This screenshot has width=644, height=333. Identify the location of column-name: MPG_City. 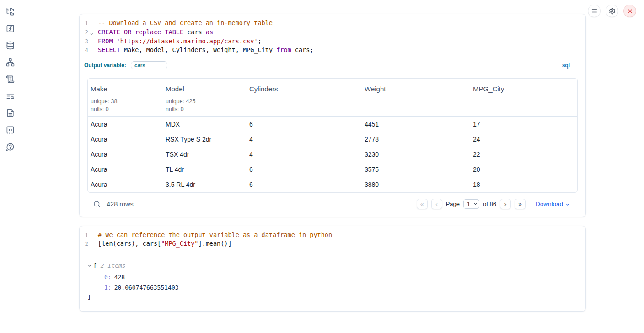
(524, 89).